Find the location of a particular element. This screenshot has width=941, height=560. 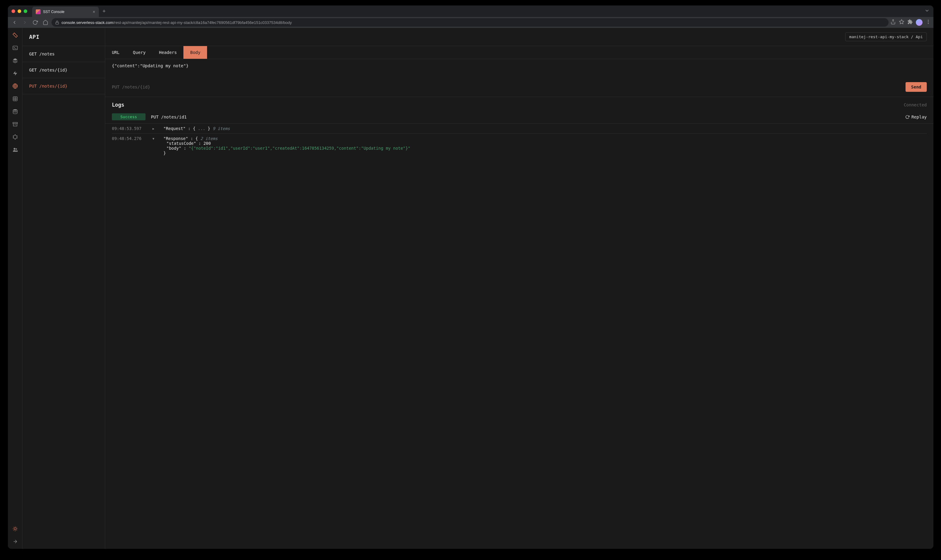

url-text: console.serverless-stack.com/rest-api/ma… is located at coordinates (177, 23).